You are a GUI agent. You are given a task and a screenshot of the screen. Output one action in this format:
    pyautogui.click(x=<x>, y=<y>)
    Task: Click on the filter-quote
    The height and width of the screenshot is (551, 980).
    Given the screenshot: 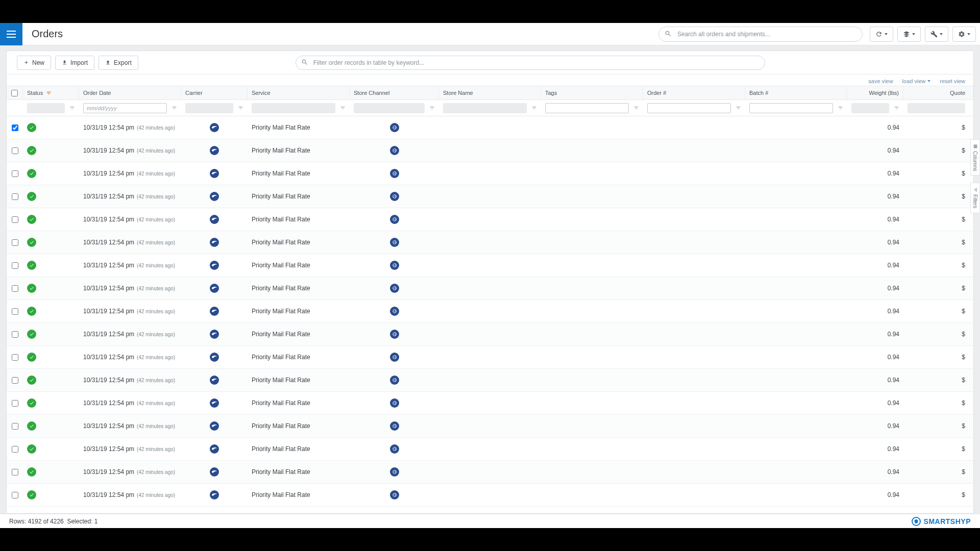 What is the action you would take?
    pyautogui.click(x=936, y=108)
    